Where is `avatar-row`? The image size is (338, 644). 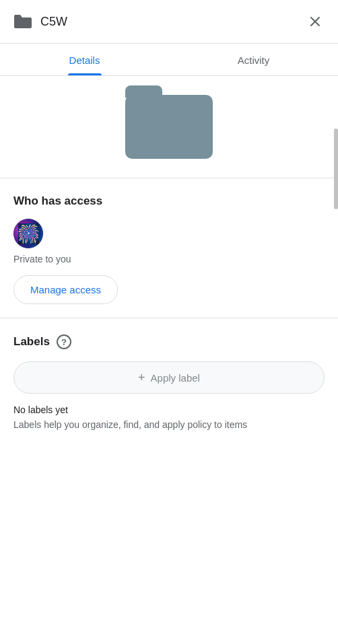
avatar-row is located at coordinates (169, 234).